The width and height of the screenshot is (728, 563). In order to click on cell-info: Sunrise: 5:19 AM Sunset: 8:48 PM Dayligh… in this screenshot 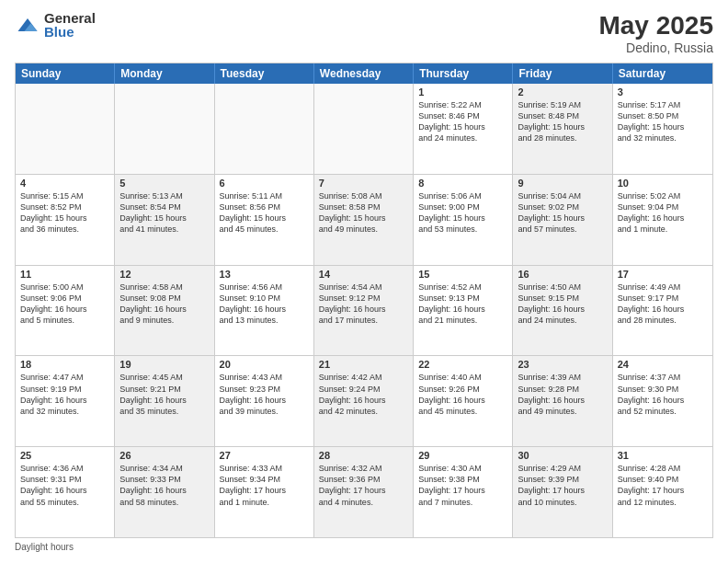, I will do `click(563, 121)`.